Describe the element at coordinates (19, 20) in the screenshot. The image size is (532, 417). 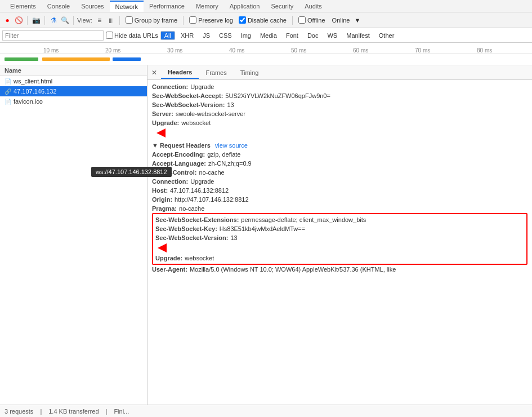
I see `clear-icon: 🚫` at that location.